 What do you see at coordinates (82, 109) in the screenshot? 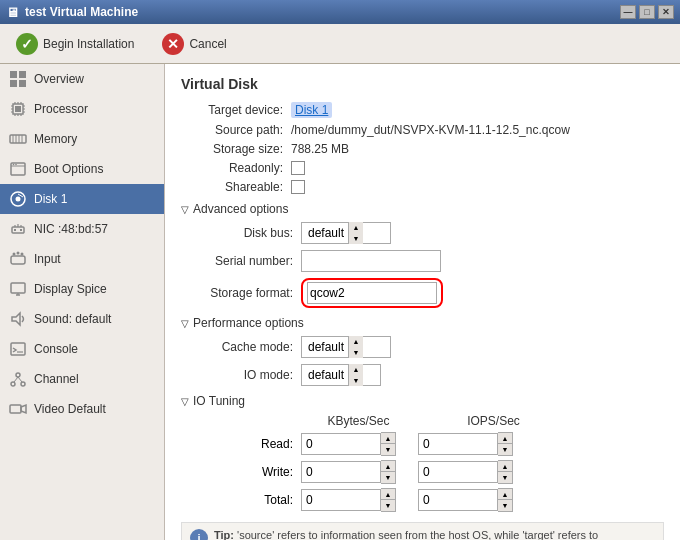
I see `sidebar-item-processor: Processor` at bounding box center [82, 109].